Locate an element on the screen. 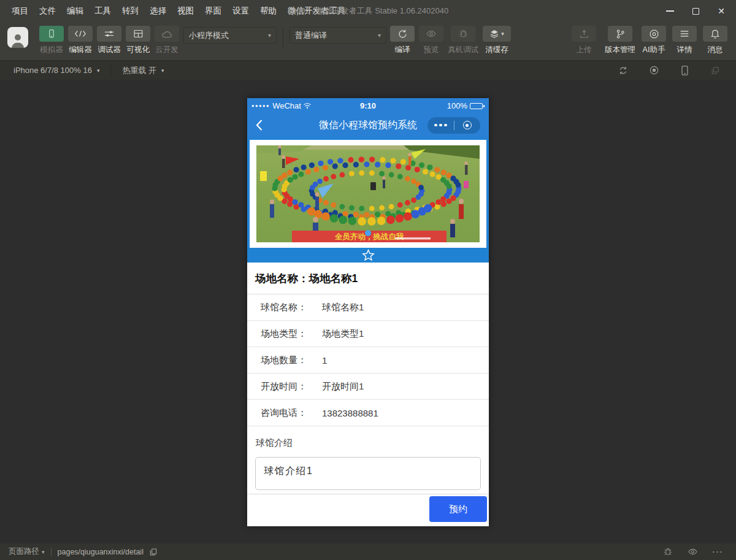  book-button: 预约 is located at coordinates (458, 509).